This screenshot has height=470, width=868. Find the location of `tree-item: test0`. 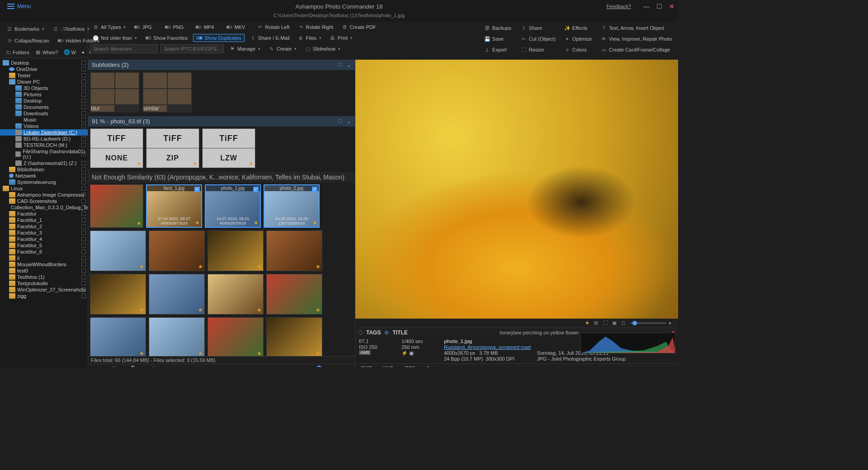

tree-item: test0 is located at coordinates (44, 271).